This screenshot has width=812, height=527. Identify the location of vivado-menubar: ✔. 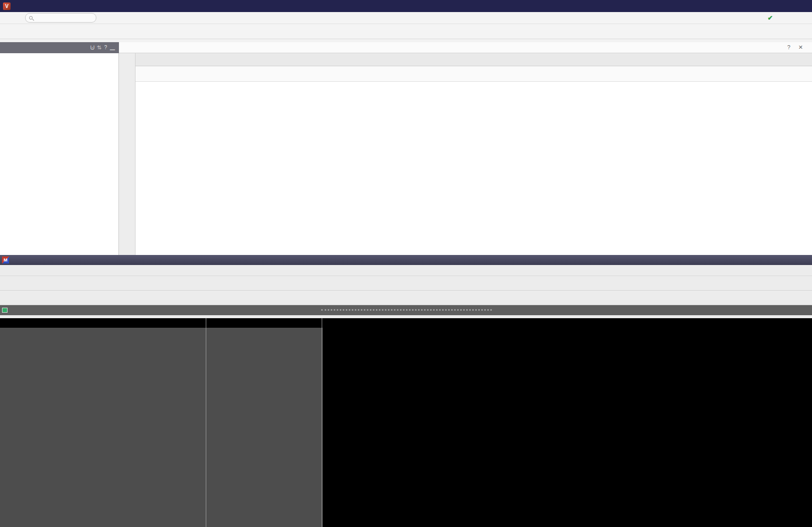
(406, 18).